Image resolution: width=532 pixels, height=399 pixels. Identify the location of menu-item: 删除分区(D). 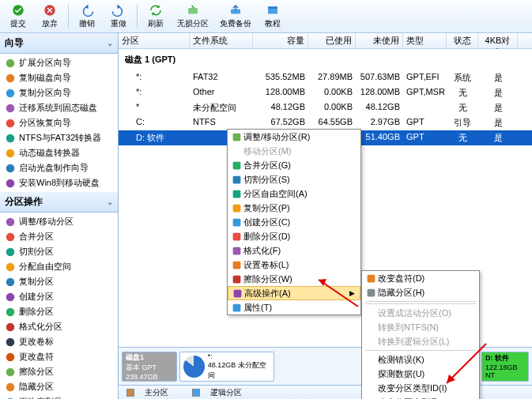
(294, 236).